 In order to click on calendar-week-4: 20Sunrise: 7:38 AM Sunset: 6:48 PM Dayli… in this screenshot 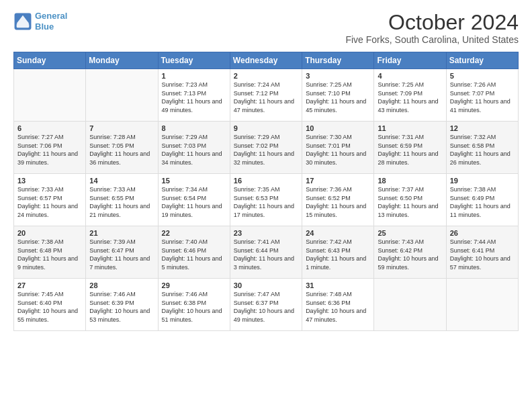, I will do `click(266, 253)`.